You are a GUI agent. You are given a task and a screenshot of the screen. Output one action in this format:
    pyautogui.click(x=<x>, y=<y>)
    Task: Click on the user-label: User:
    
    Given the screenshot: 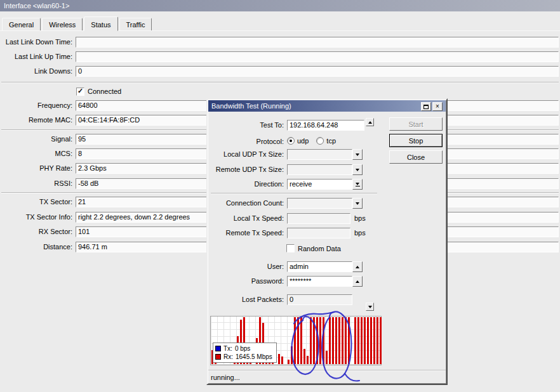 What is the action you would take?
    pyautogui.click(x=246, y=266)
    